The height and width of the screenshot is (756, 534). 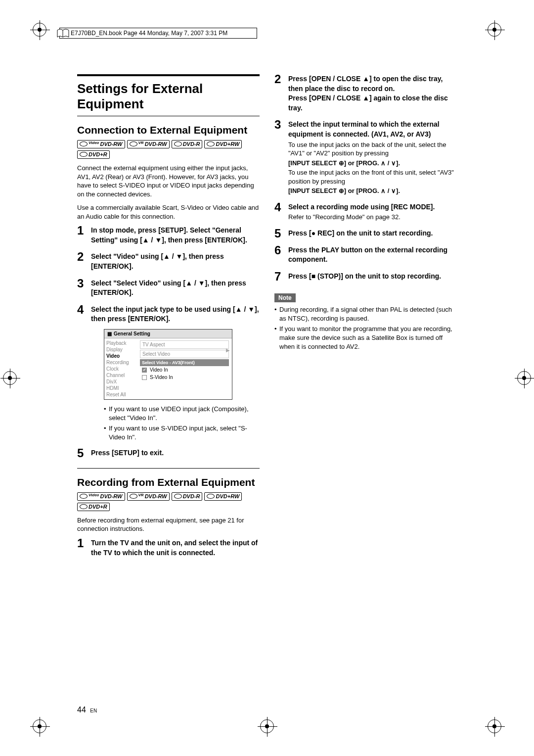 I want to click on step-item: Select a recording mode using [REC MODE]…, so click(x=366, y=212).